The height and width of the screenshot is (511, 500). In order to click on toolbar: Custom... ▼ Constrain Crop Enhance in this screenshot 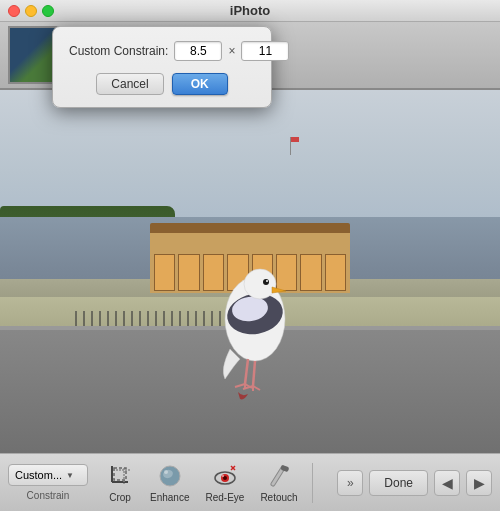, I will do `click(250, 482)`.